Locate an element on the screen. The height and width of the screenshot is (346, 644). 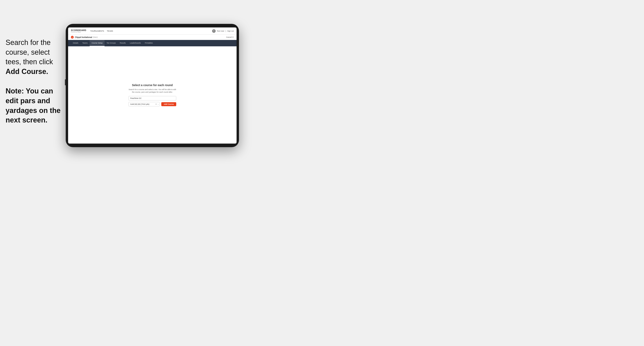
cancel-button: Cancel ✕ is located at coordinates (230, 37).